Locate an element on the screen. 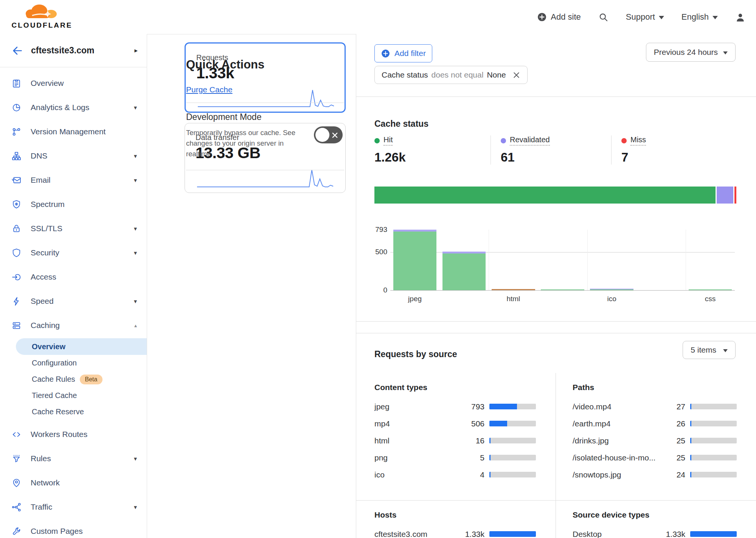 The image size is (756, 538). time-range-label: Previous 24 hours is located at coordinates (686, 52).